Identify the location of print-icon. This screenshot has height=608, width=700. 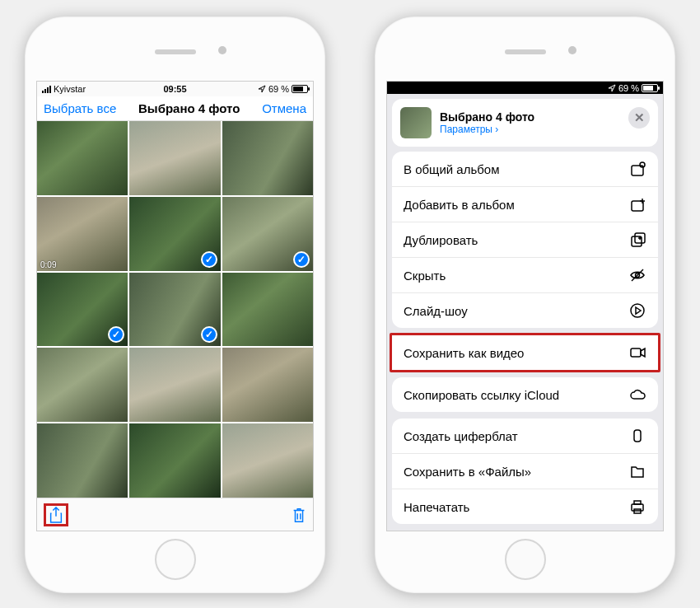
(637, 507).